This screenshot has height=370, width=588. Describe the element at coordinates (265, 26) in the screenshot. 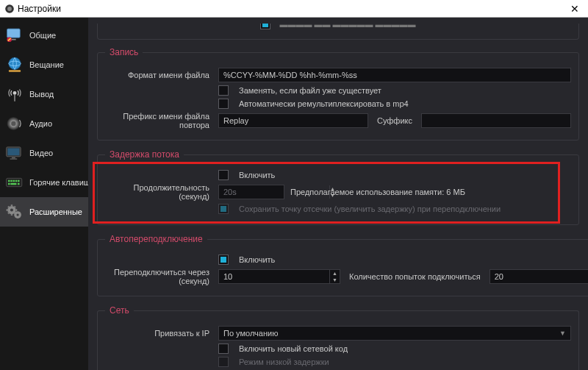

I see `truncated-checkbox` at that location.